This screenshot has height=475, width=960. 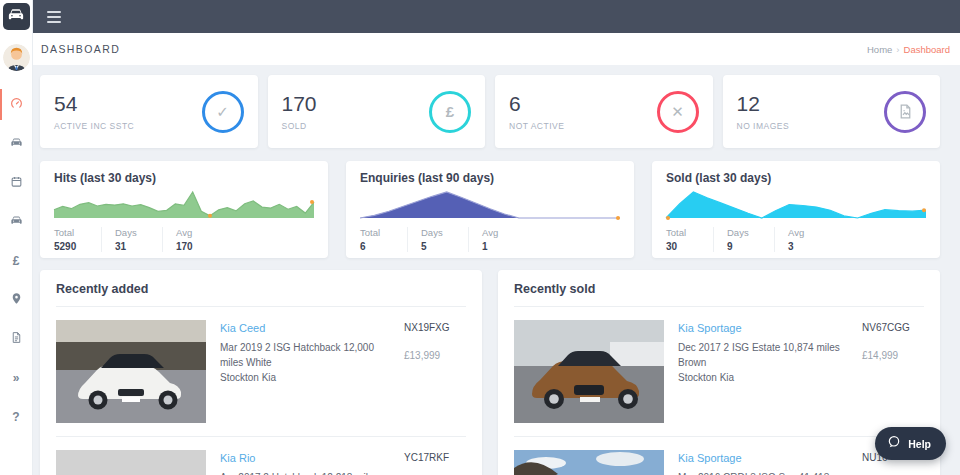 What do you see at coordinates (16, 105) in the screenshot?
I see `speedometer-icon` at bounding box center [16, 105].